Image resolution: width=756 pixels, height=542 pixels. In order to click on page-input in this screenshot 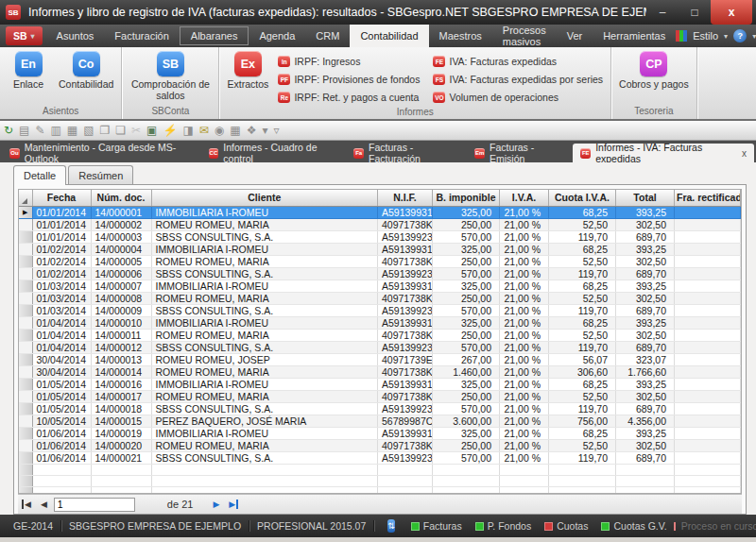, I will do `click(94, 504)`.